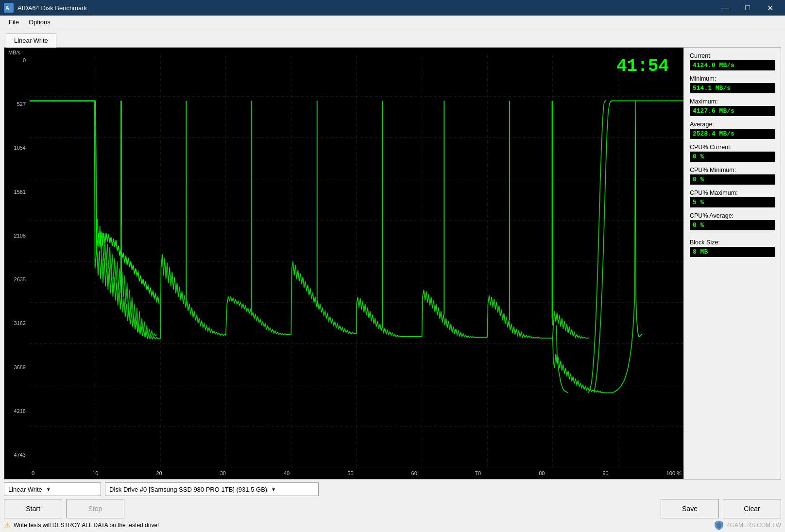 This screenshot has width=785, height=532. I want to click on current-value: 4124.0 MB/s, so click(733, 65).